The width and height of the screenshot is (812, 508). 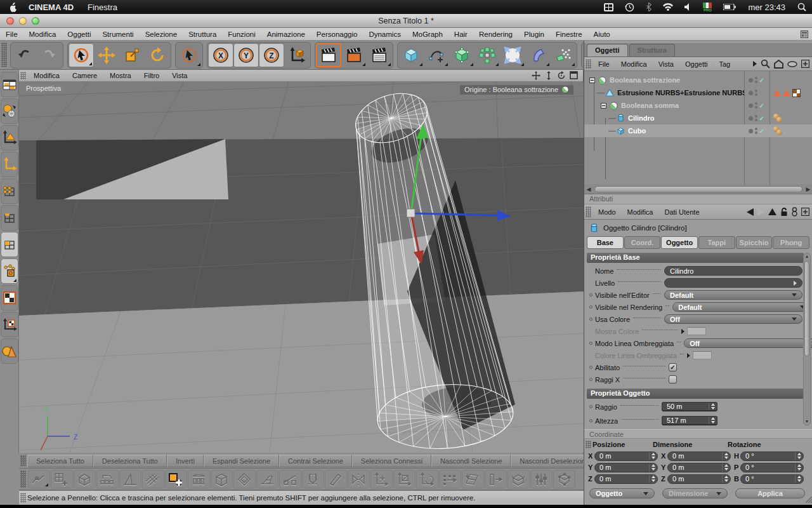 What do you see at coordinates (13, 8) in the screenshot?
I see `apple-menu-icon` at bounding box center [13, 8].